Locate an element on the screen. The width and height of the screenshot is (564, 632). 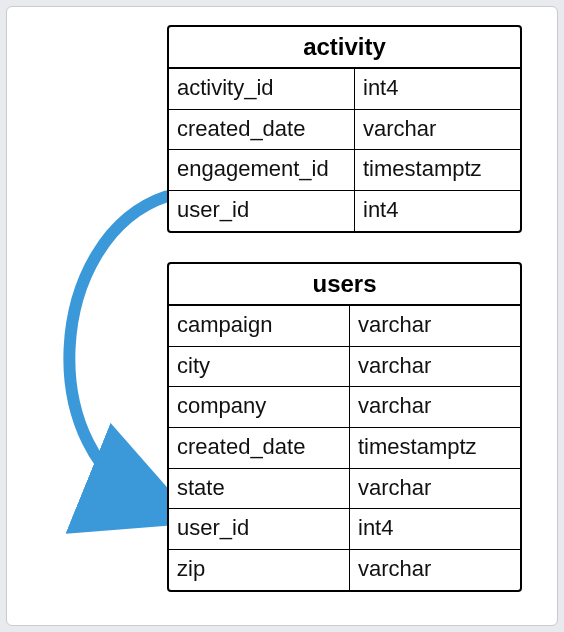
col-name: activity_id is located at coordinates (262, 89).